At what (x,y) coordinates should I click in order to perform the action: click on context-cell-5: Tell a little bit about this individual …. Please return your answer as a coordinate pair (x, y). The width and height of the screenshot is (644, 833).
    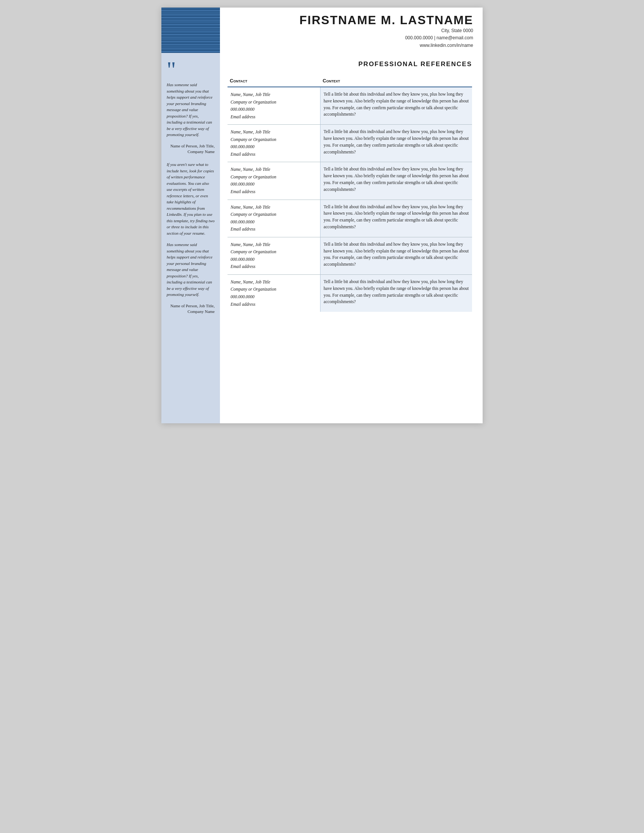
    Looking at the image, I should click on (397, 293).